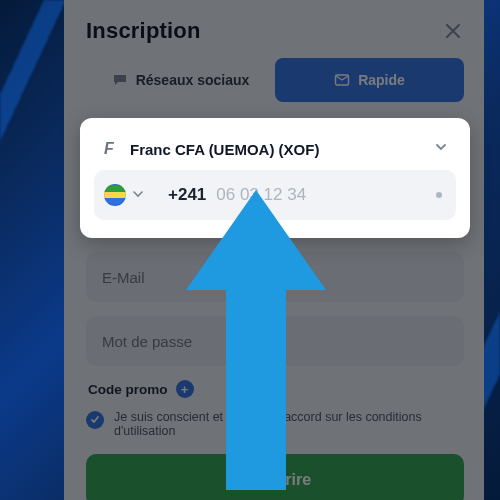 This screenshot has width=500, height=500. I want to click on currency-icon: F, so click(109, 149).